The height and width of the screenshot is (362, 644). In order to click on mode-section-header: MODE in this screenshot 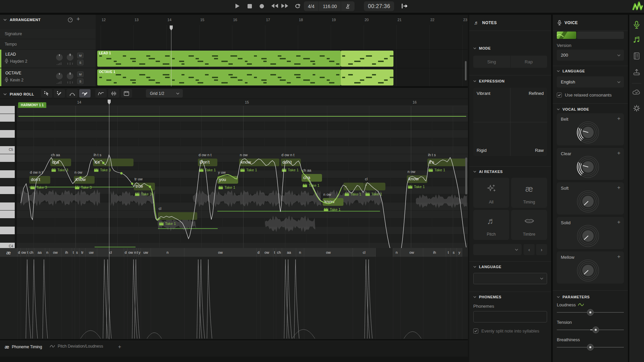, I will do `click(482, 48)`.